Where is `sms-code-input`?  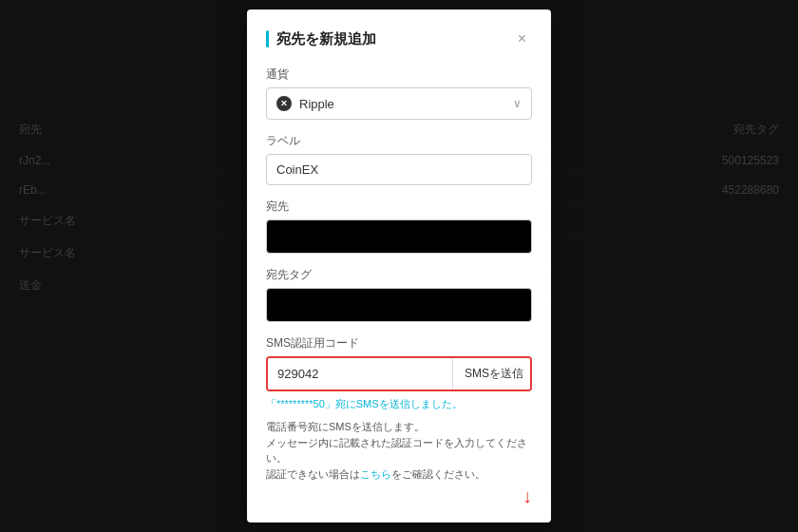 sms-code-input is located at coordinates (357, 374).